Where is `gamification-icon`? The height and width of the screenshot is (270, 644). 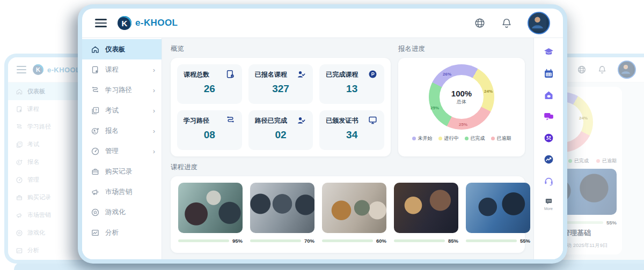 gamification-icon is located at coordinates (96, 212).